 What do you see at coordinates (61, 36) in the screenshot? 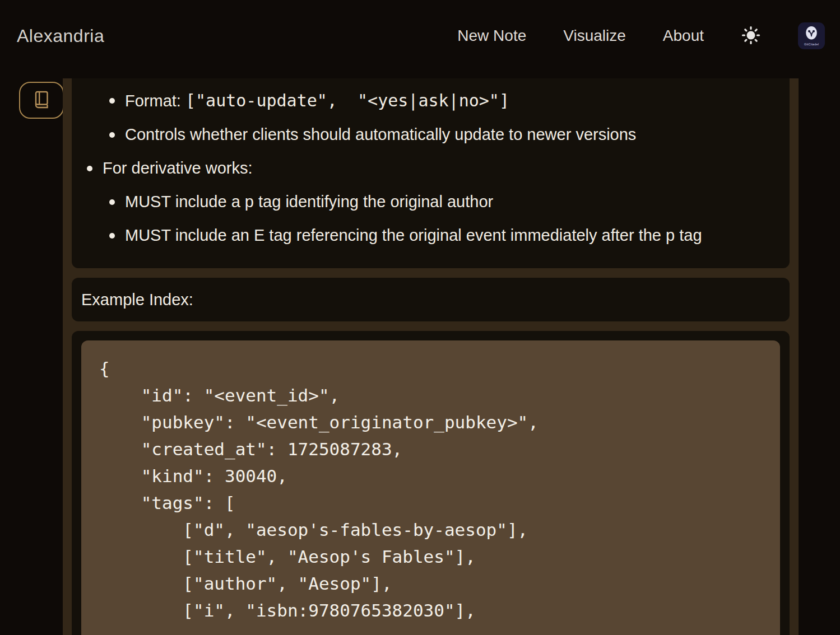
I see `app-title: Alexandria` at bounding box center [61, 36].